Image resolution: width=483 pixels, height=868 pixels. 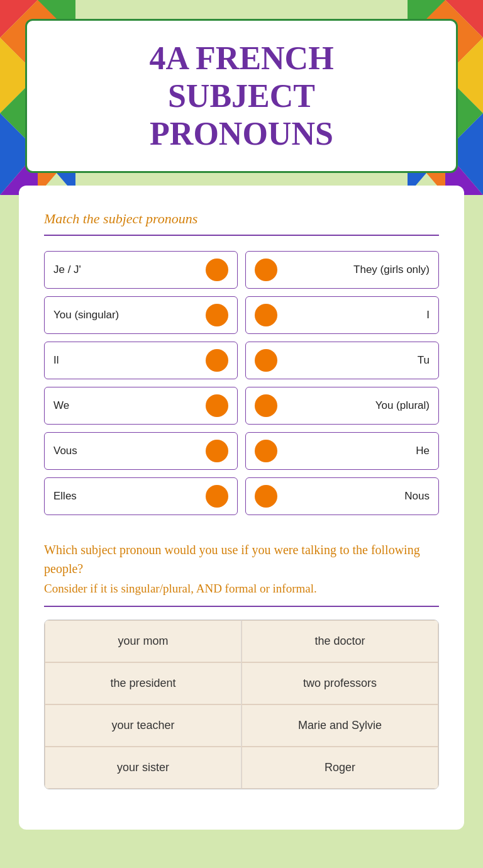 What do you see at coordinates (143, 767) in the screenshot?
I see `people-cell-4-1: your sister` at bounding box center [143, 767].